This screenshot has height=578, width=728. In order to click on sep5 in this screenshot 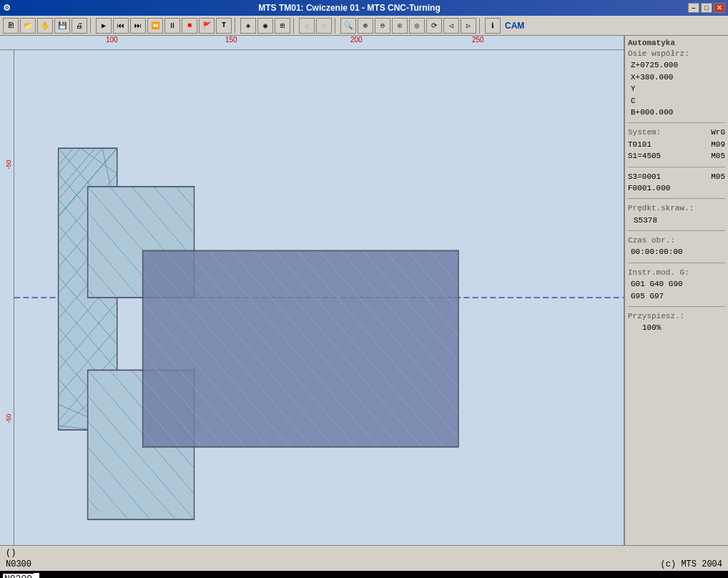, I will do `click(481, 26)`.